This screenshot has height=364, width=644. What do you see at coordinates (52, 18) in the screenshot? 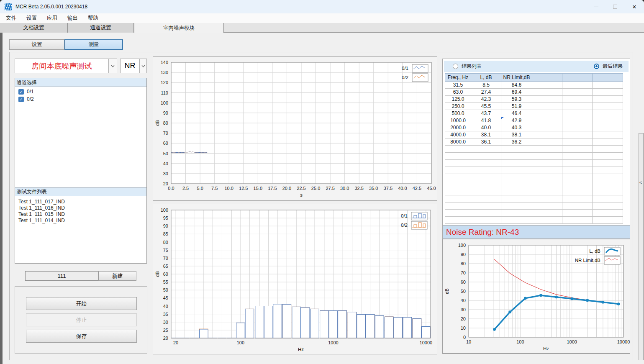
I see `menu-item-application: 应用` at bounding box center [52, 18].